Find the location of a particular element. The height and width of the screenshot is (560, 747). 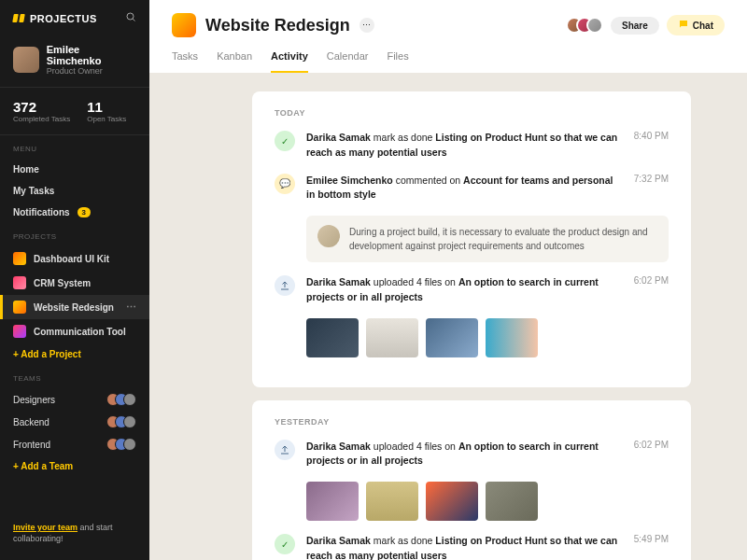

chat-button: Chat is located at coordinates (696, 25).